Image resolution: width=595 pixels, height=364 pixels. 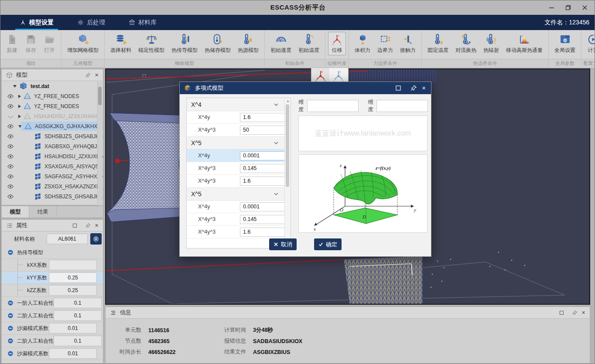 I want to click on menu-tab-material-lib: 材料库, so click(x=143, y=23).